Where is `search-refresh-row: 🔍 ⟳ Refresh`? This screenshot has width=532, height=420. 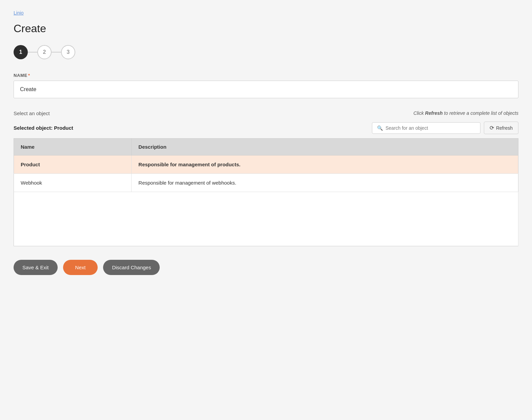 search-refresh-row: 🔍 ⟳ Refresh is located at coordinates (445, 128).